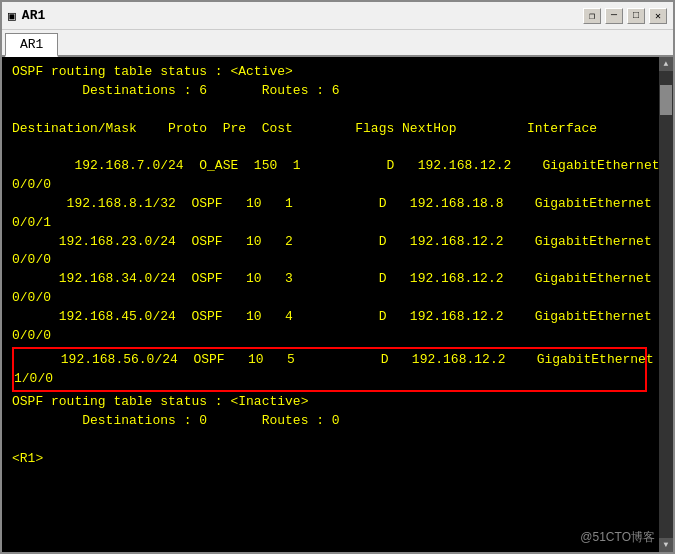 The width and height of the screenshot is (675, 554). What do you see at coordinates (636, 16) in the screenshot?
I see `maximize-button: □` at bounding box center [636, 16].